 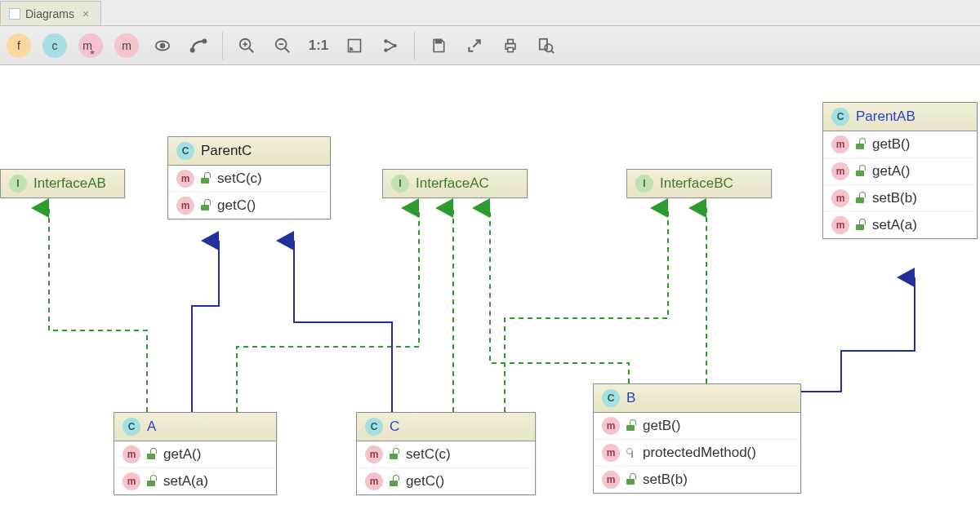 I want to click on uml-interface-ab: IInterfaceAB, so click(x=62, y=184).